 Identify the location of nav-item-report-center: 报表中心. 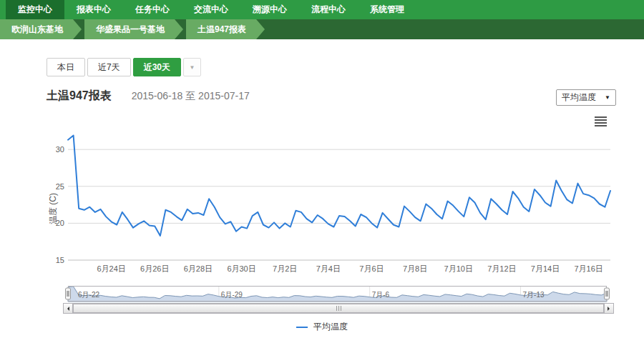
(94, 10).